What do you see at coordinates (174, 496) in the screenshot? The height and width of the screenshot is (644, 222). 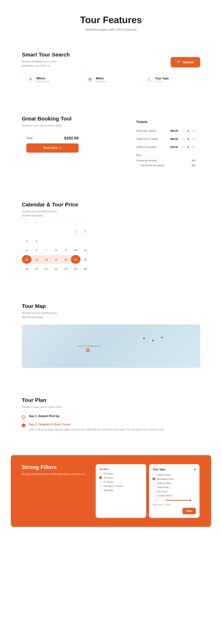 I see `tour-type-option-5: Cruises Tours` at bounding box center [174, 496].